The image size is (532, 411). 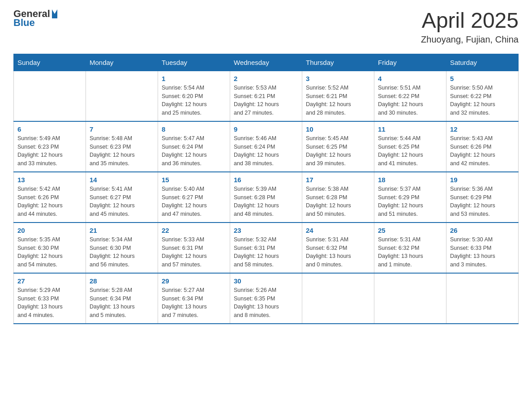 What do you see at coordinates (338, 151) in the screenshot?
I see `day-info: Sunrise: 5:45 AM Sunset: 6:25 PM Dayligh…` at bounding box center [338, 151].